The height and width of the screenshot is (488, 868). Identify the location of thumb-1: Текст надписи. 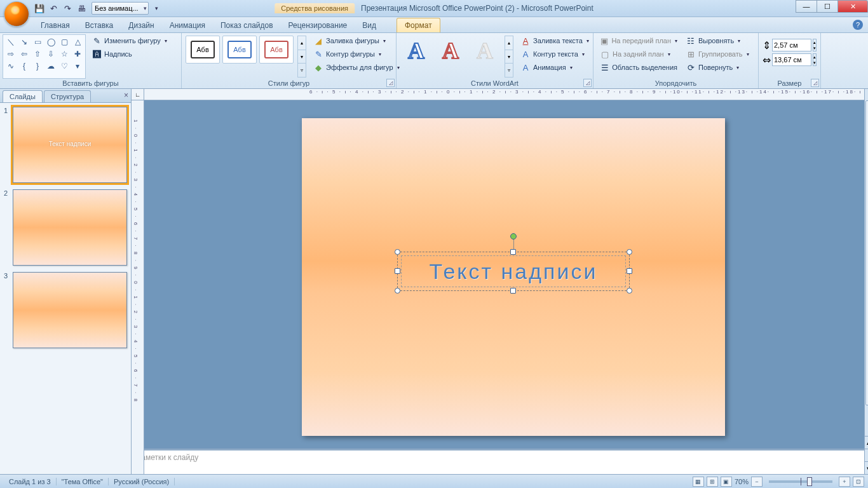
(70, 145).